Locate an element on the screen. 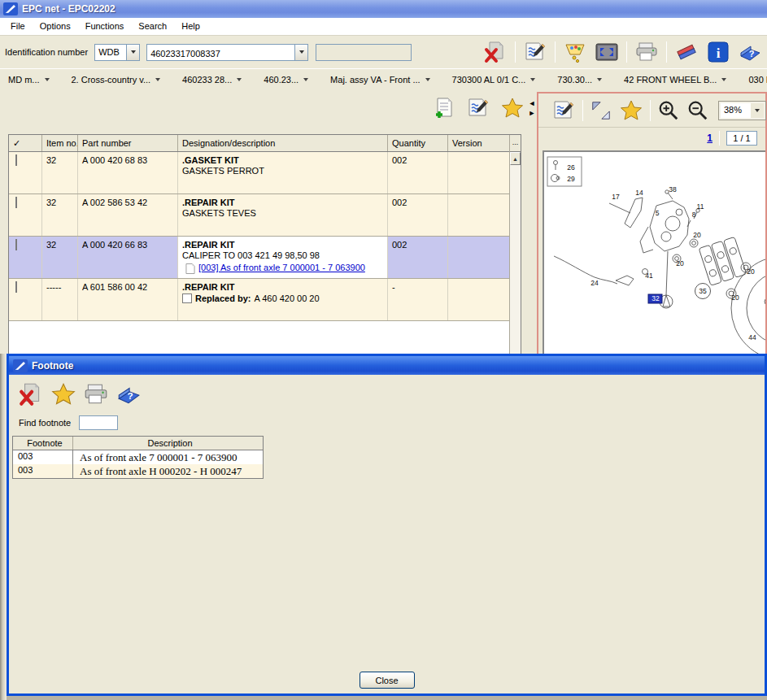 The height and width of the screenshot is (700, 767). header-version: Version is located at coordinates (479, 143).